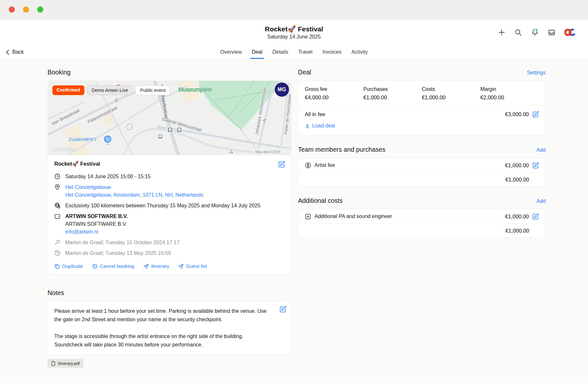 This screenshot has height=383, width=588. I want to click on inbox-icon, so click(551, 32).